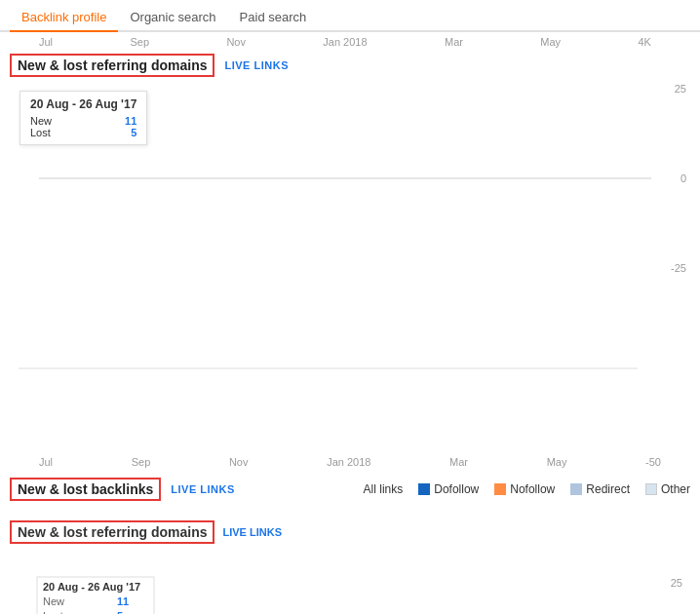  What do you see at coordinates (273, 18) in the screenshot?
I see `tab-paid-search: Paid search` at bounding box center [273, 18].